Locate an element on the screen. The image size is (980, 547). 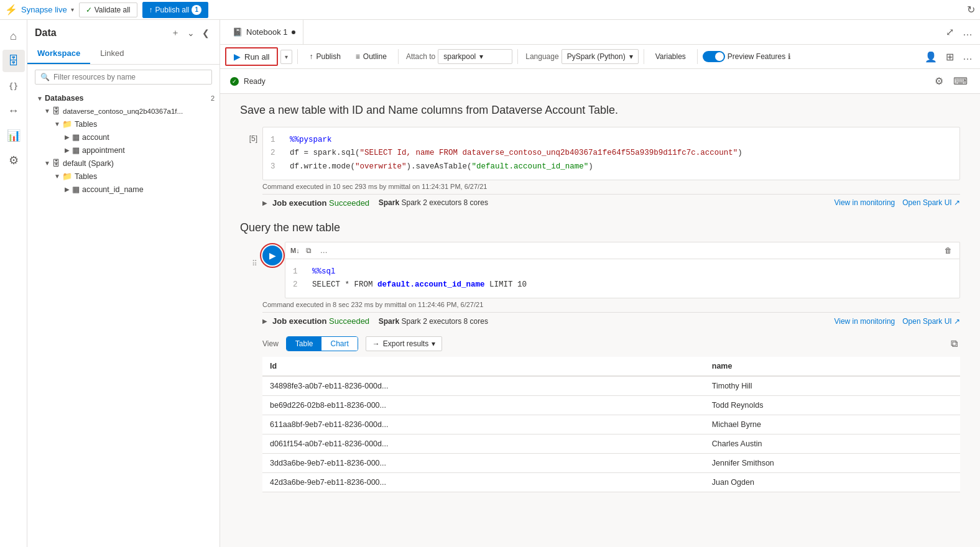
run-cell-button: ▶ is located at coordinates (272, 255).